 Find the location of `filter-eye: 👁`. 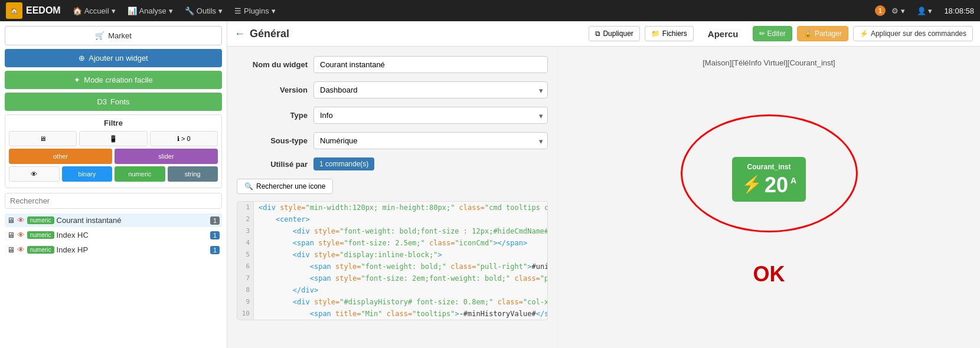

filter-eye: 👁 is located at coordinates (34, 174).